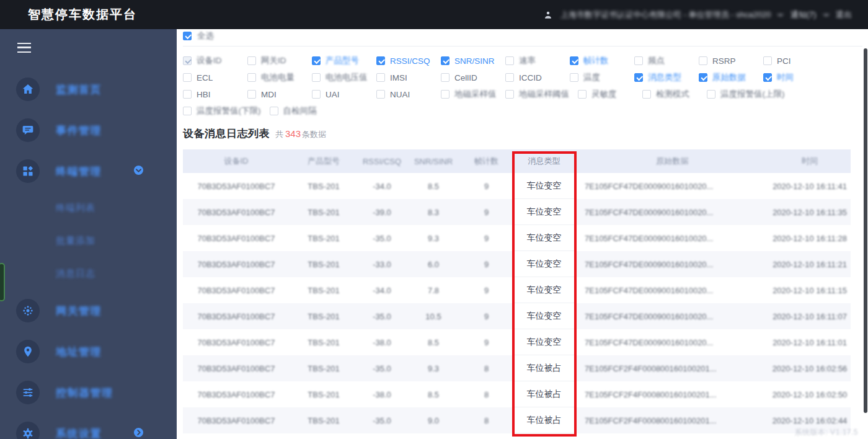 The width and height of the screenshot is (868, 439). Describe the element at coordinates (790, 78) in the screenshot. I see `filter-label: 时间` at that location.